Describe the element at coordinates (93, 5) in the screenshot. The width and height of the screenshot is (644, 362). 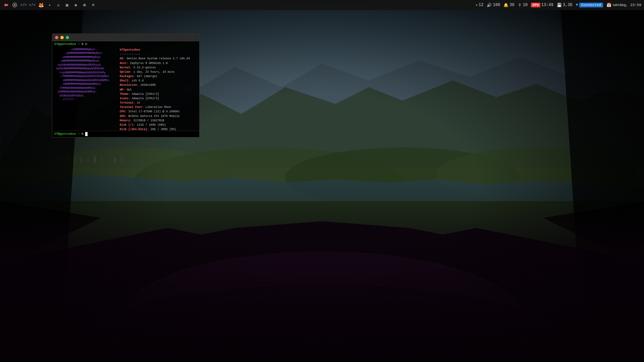
I see `app10-taskbar-icon: ≡` at that location.